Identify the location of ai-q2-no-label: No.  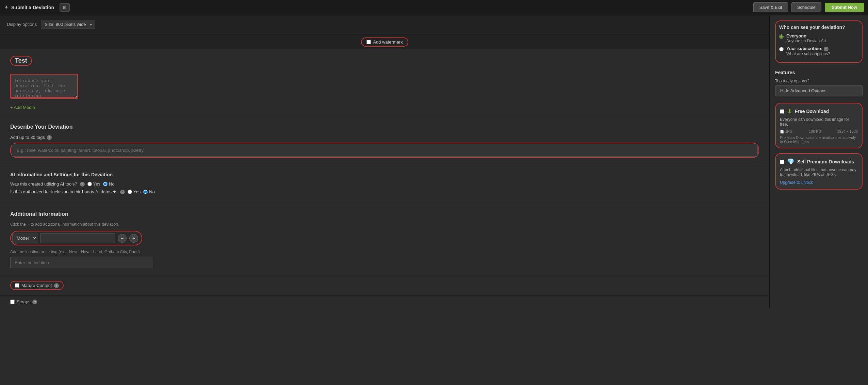
(149, 192).